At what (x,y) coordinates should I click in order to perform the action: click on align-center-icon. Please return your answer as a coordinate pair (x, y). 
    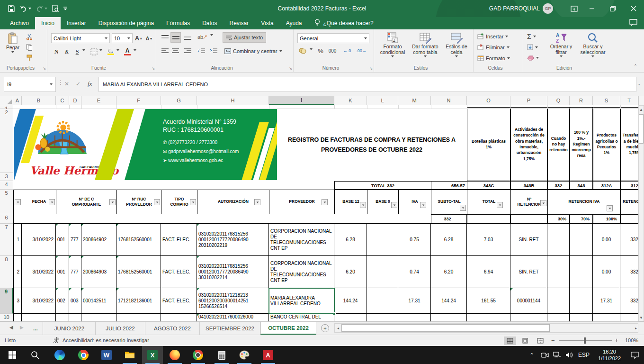
    Looking at the image, I should click on (175, 51).